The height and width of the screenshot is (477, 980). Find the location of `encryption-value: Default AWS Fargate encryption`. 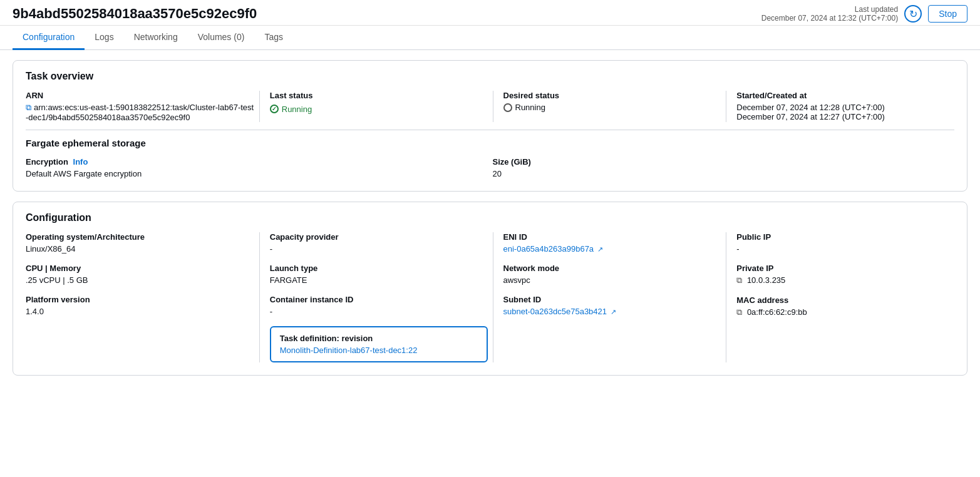

encryption-value: Default AWS Fargate encryption is located at coordinates (257, 174).